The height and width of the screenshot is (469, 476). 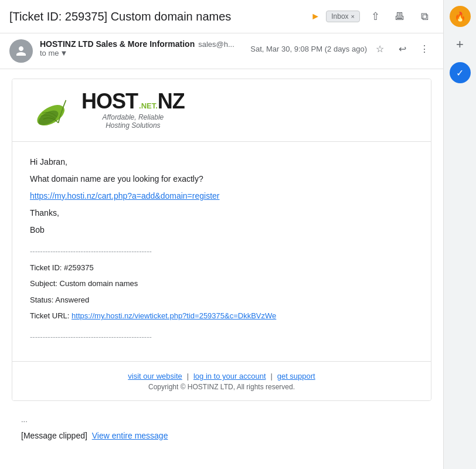 What do you see at coordinates (107, 110) in the screenshot?
I see `logo-container: HOST .NET. NZ Affordable, Reliable Hosti…` at bounding box center [107, 110].